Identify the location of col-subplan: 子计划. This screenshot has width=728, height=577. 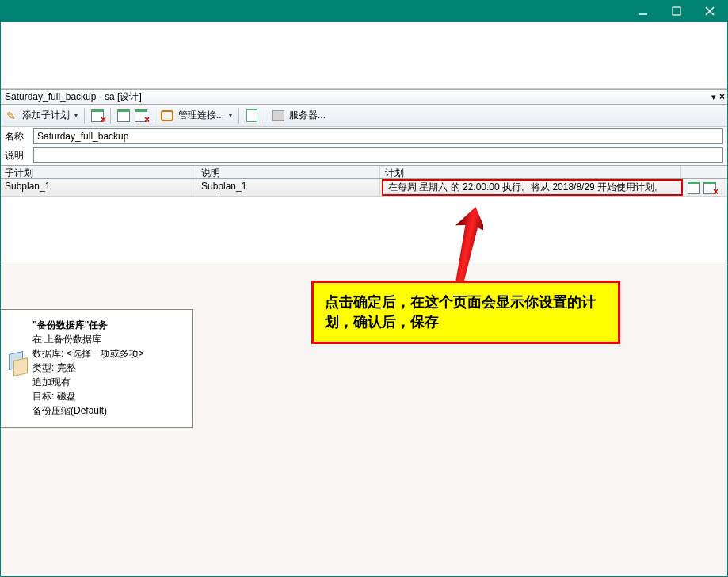
(98, 172).